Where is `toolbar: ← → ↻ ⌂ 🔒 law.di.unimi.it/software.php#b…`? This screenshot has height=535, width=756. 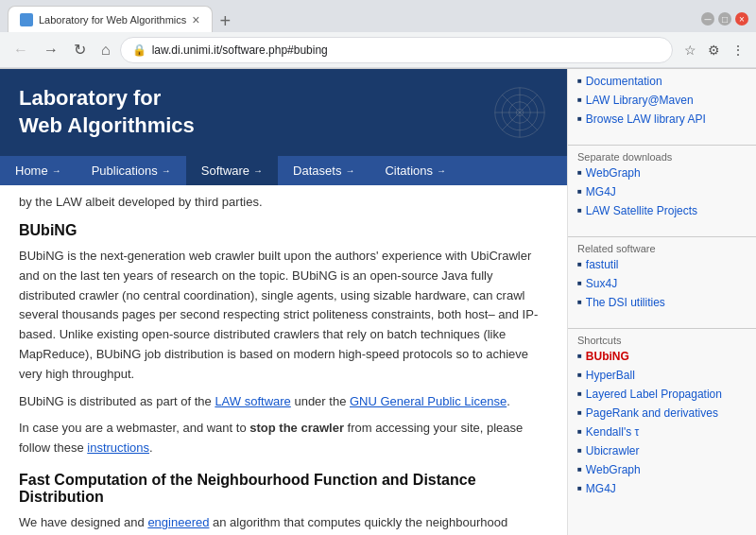 toolbar: ← → ↻ ⌂ 🔒 law.di.unimi.it/software.php#b… is located at coordinates (378, 50).